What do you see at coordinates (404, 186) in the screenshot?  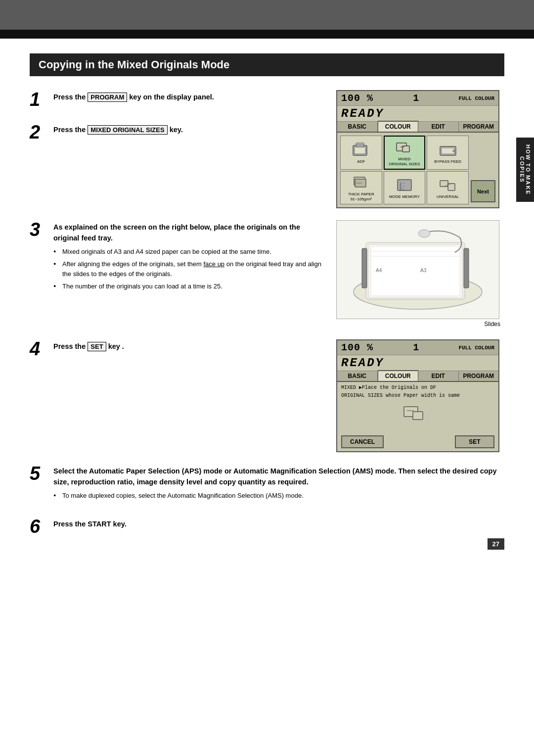 I see `mode-memory-icon: 1→ 2→ 3→` at bounding box center [404, 186].